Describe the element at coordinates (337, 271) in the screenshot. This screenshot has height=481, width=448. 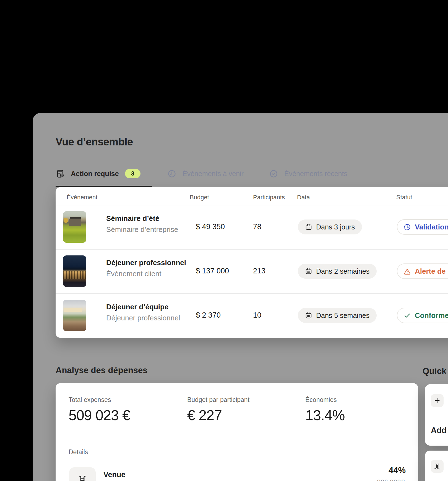
I see `event-date-pill: Dans 2 semaines` at that location.